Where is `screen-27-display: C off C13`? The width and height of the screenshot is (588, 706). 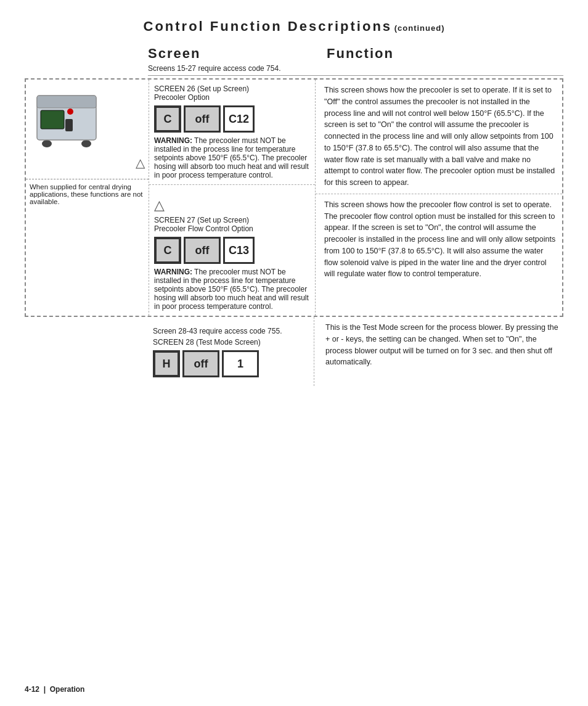 screen-27-display: C off C13 is located at coordinates (232, 250).